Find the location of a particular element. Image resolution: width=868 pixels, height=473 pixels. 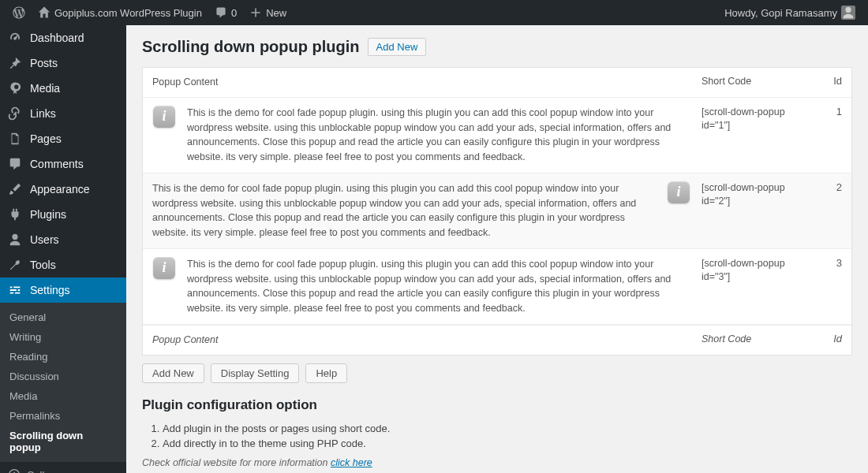

config-item: Add plugin in the posts or pages using s… is located at coordinates (507, 429).